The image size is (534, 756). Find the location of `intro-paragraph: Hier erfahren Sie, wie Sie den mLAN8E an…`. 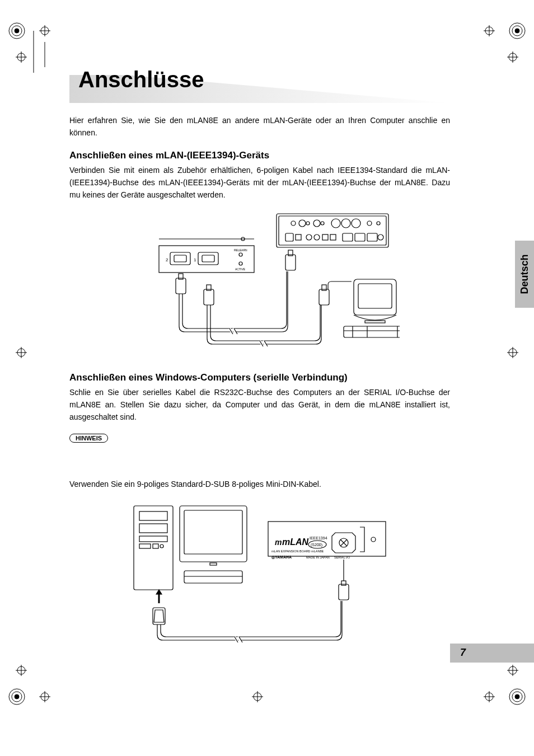

intro-paragraph: Hier erfahren Sie, wie Sie den mLAN8E an… is located at coordinates (260, 126).